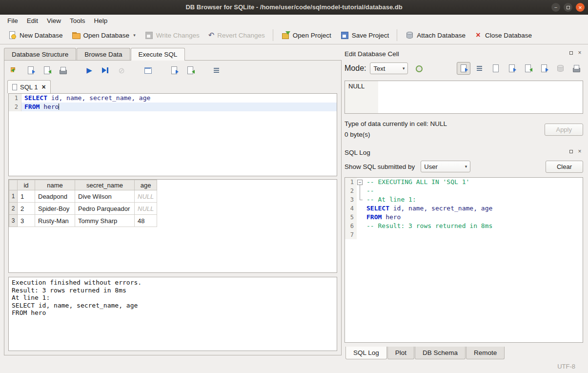 The image size is (588, 373). I want to click on row-number: 3, so click(14, 221).